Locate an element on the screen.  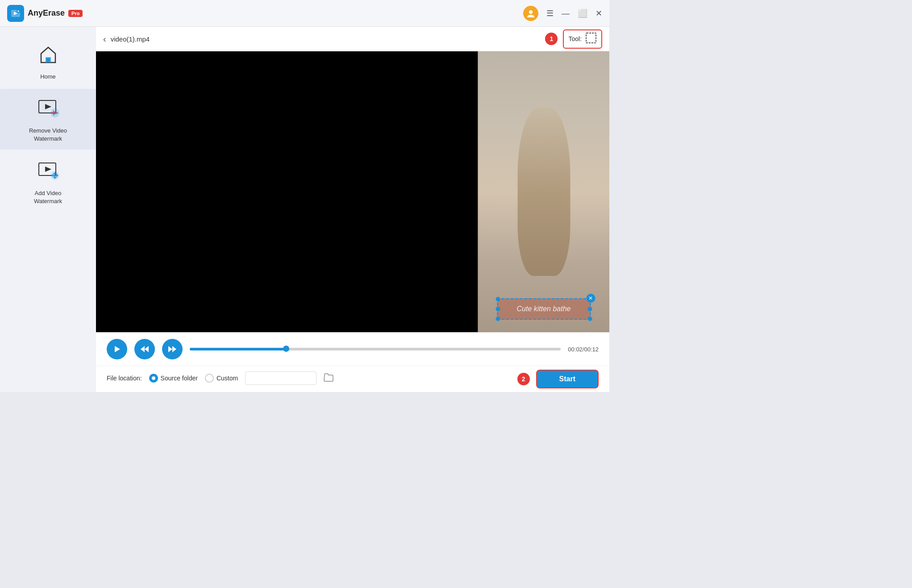
step2-badge: 2 is located at coordinates (524, 379).